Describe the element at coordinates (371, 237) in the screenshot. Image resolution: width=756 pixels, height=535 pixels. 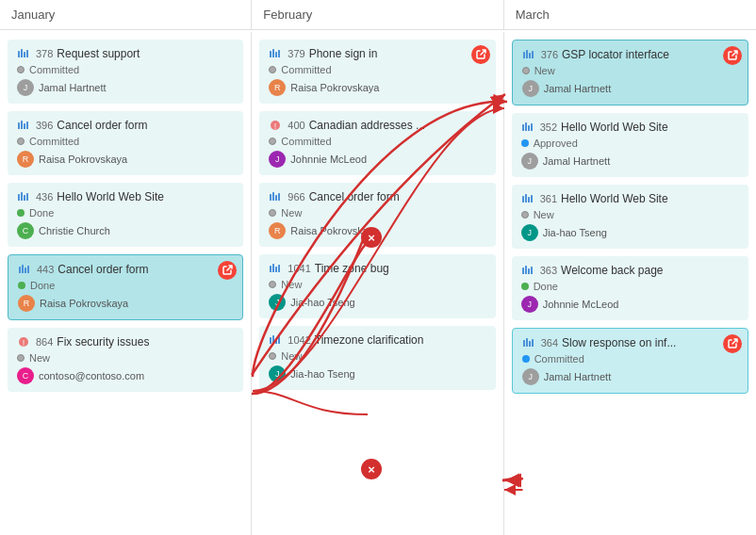
I see `cancel-icon-1: ×` at that location.